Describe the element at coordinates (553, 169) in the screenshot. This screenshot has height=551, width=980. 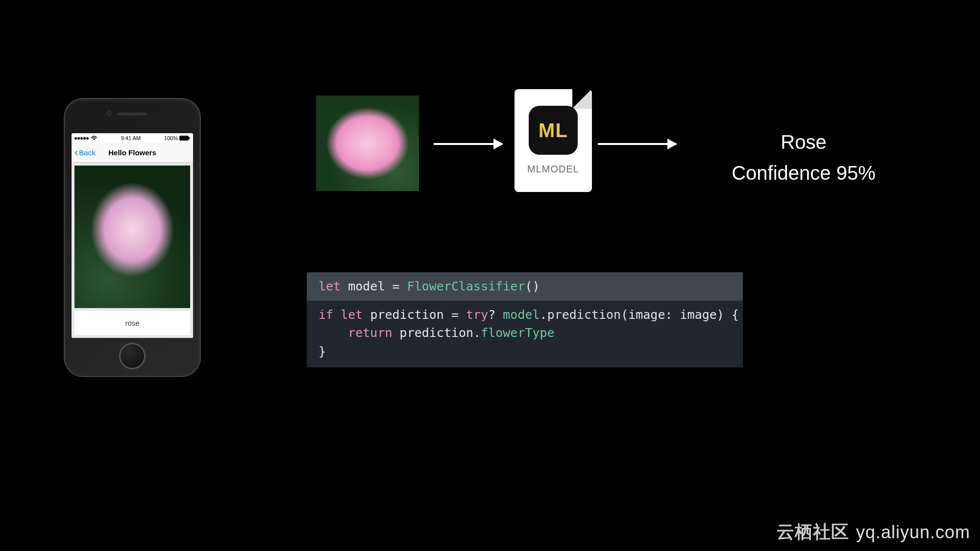
I see `file-type-label: MLMODEL` at that location.